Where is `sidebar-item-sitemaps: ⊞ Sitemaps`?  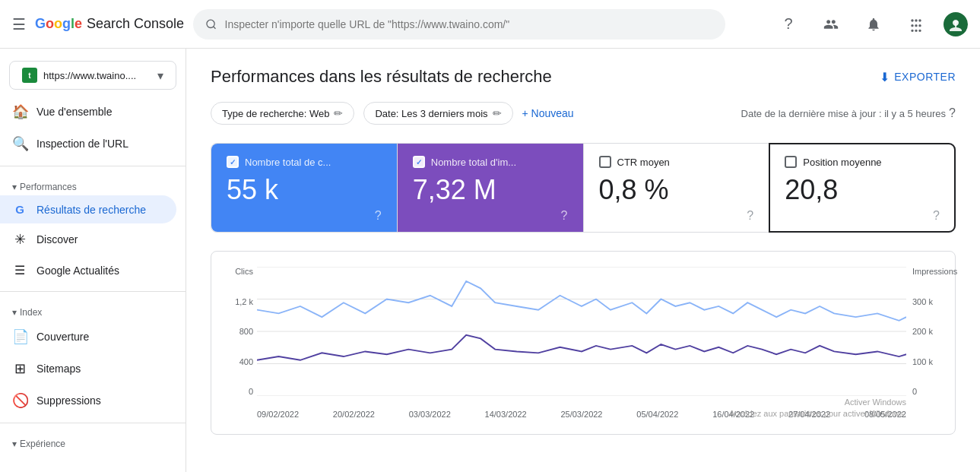
sidebar-item-sitemaps: ⊞ Sitemaps is located at coordinates (88, 369).